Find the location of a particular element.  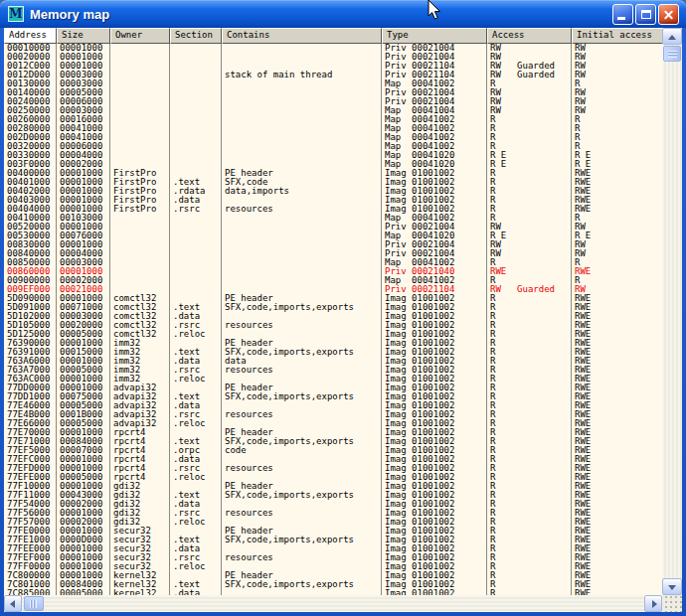

cell-size: 00003000 is located at coordinates (84, 111).